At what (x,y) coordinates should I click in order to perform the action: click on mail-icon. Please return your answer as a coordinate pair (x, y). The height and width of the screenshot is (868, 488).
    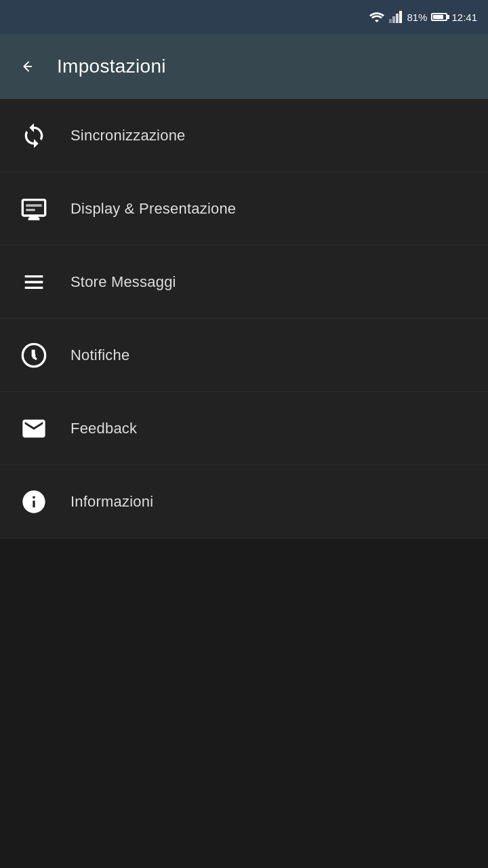
    Looking at the image, I should click on (34, 429).